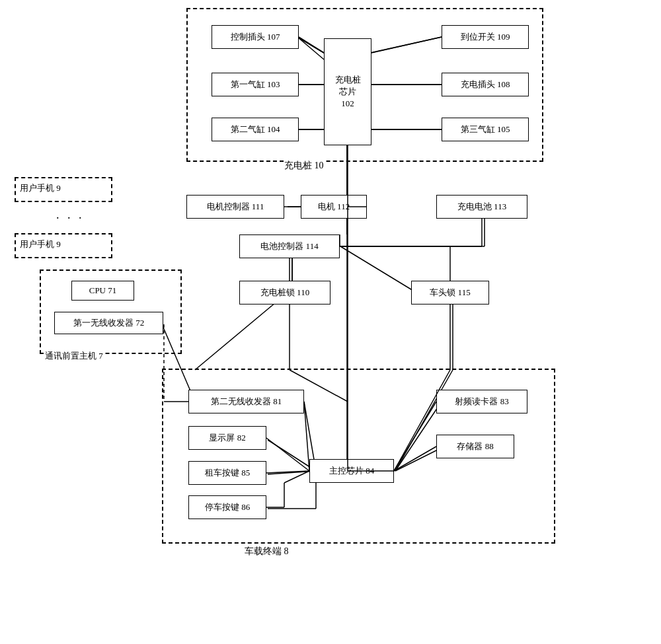 This screenshot has height=644, width=661. What do you see at coordinates (255, 129) in the screenshot?
I see `cylinder2-box: 第二气缸 104` at bounding box center [255, 129].